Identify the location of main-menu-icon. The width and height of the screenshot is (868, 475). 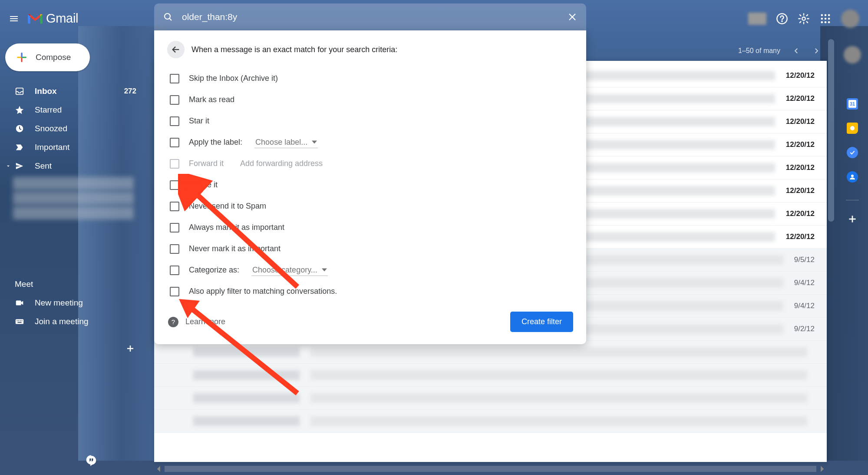
(14, 19).